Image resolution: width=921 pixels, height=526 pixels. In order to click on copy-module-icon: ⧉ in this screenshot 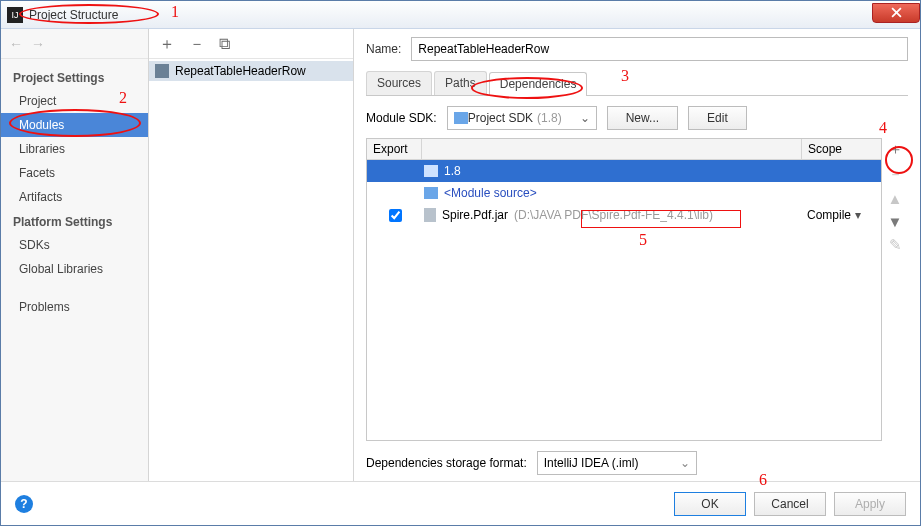, I will do `click(224, 44)`.